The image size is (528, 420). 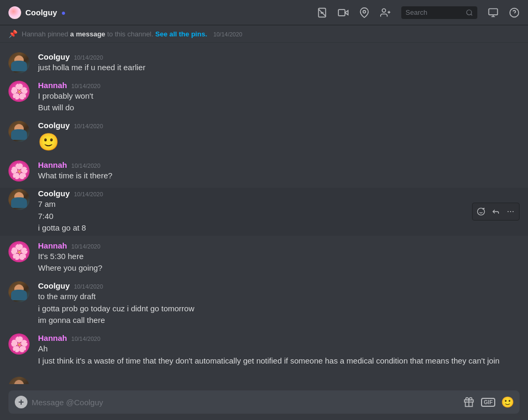 I want to click on message-group: Hannah 10/14/2020 I probably won't But w…, so click(x=264, y=98).